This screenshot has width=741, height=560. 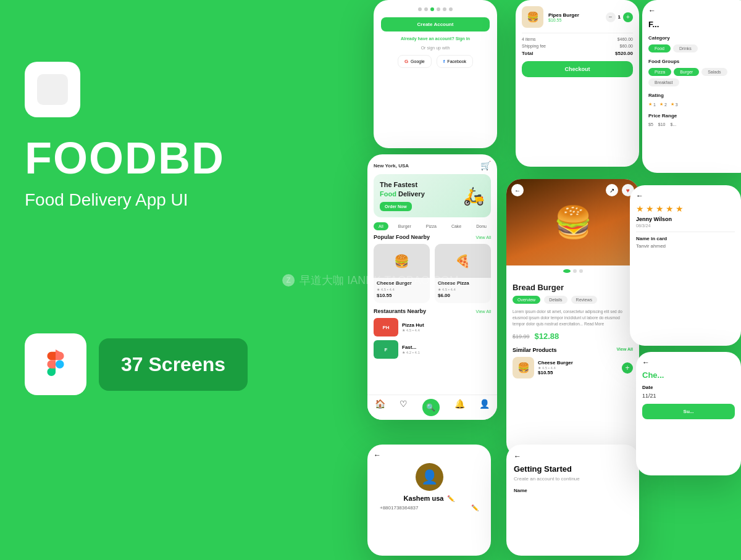 I want to click on screen-product: 🍔 ← ↗ ♥ Bread Burger Overview Details Re…, so click(x=573, y=318).